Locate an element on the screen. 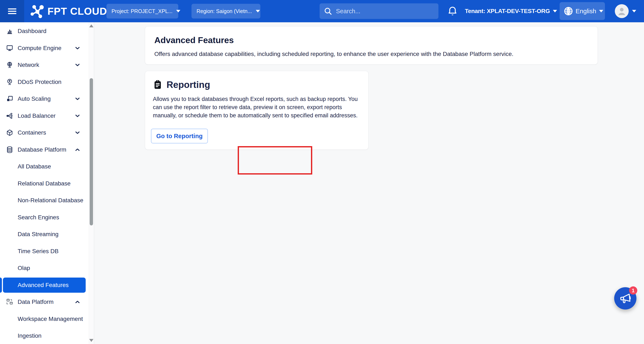  sidebar-item-ingestion: Ingestion is located at coordinates (44, 336).